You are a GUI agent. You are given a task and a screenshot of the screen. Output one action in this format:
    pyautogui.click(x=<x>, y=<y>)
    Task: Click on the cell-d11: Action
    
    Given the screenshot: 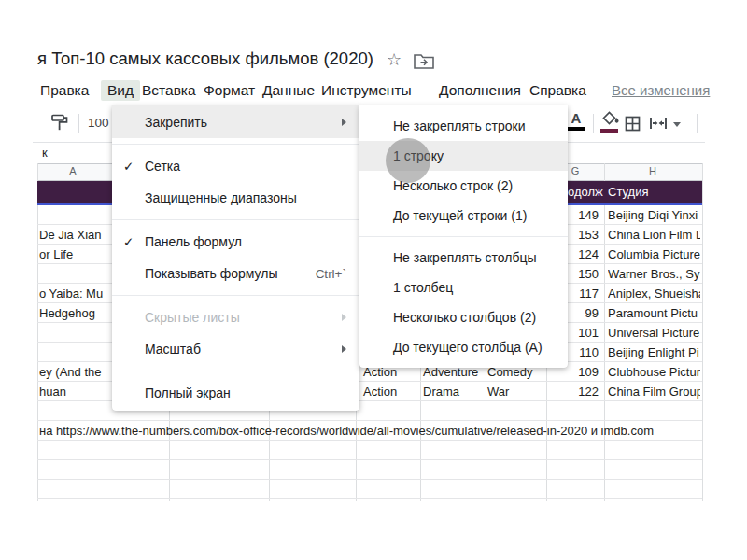 What is the action you would take?
    pyautogui.click(x=380, y=392)
    